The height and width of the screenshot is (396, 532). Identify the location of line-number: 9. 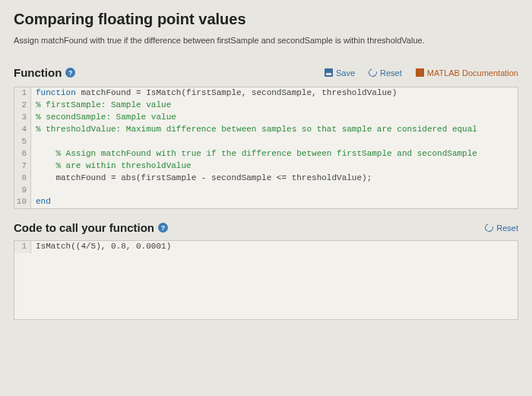
(23, 191).